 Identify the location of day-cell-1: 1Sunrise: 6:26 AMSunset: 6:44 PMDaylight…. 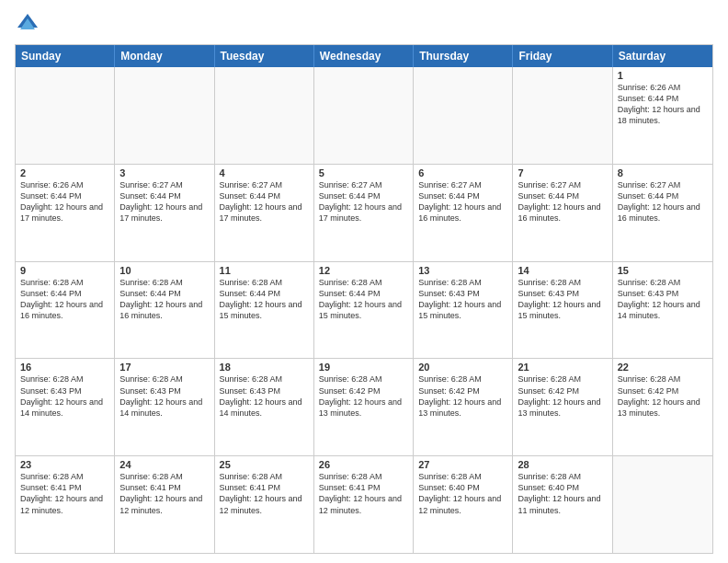
(663, 116).